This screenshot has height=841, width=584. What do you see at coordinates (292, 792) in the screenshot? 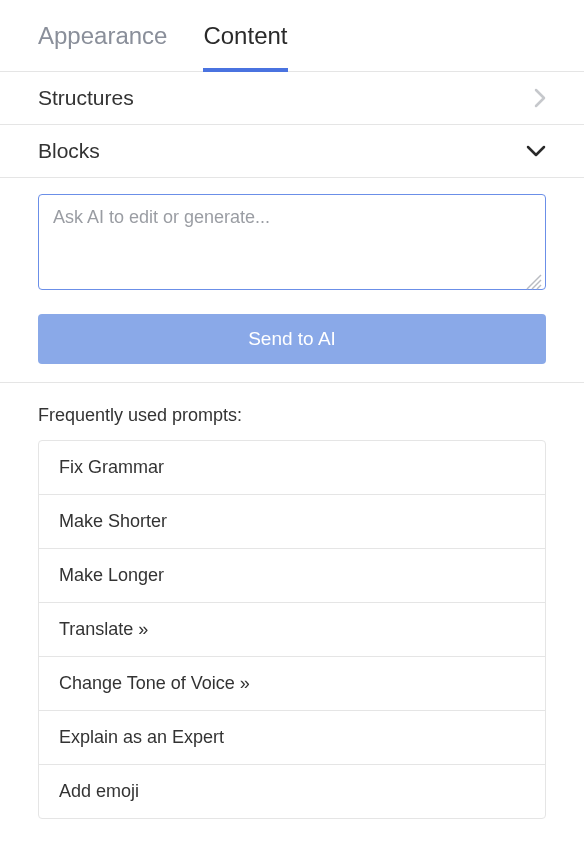
I see `prompt-item-add-emoji: Add emoji` at bounding box center [292, 792].